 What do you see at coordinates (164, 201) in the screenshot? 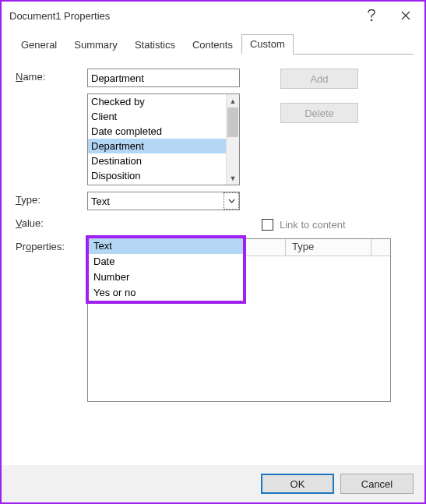
I see `type-combo: Text` at bounding box center [164, 201].